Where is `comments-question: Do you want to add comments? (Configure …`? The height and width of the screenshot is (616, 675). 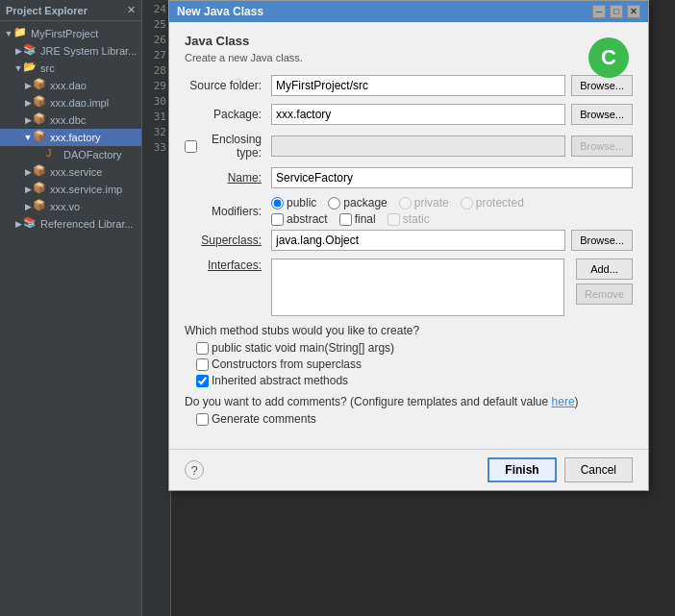
comments-question: Do you want to add comments? (Configure … is located at coordinates (409, 402).